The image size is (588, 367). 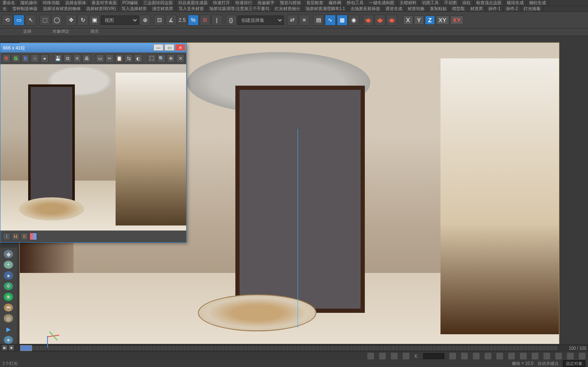 I want to click on menu-item: 插件-1, so click(x=495, y=8).